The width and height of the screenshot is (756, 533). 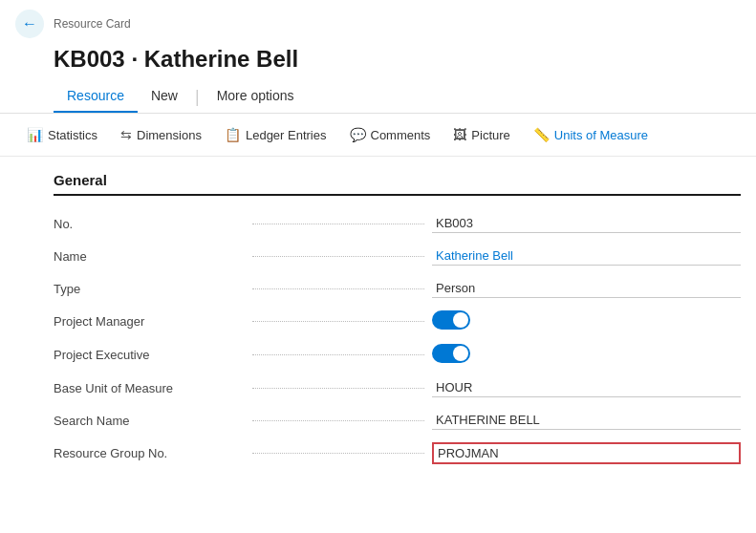 What do you see at coordinates (398, 288) in the screenshot?
I see `field-row-type: Type` at bounding box center [398, 288].